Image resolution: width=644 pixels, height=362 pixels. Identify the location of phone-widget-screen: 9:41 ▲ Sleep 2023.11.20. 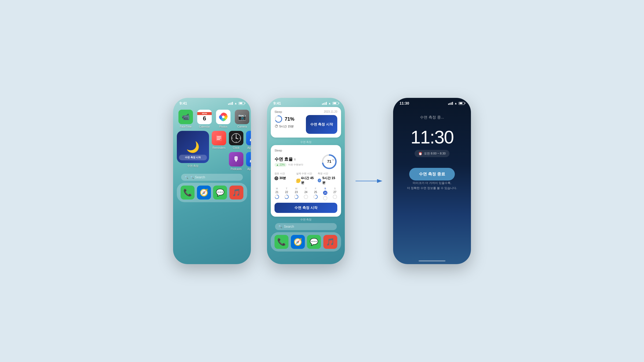
(306, 181).